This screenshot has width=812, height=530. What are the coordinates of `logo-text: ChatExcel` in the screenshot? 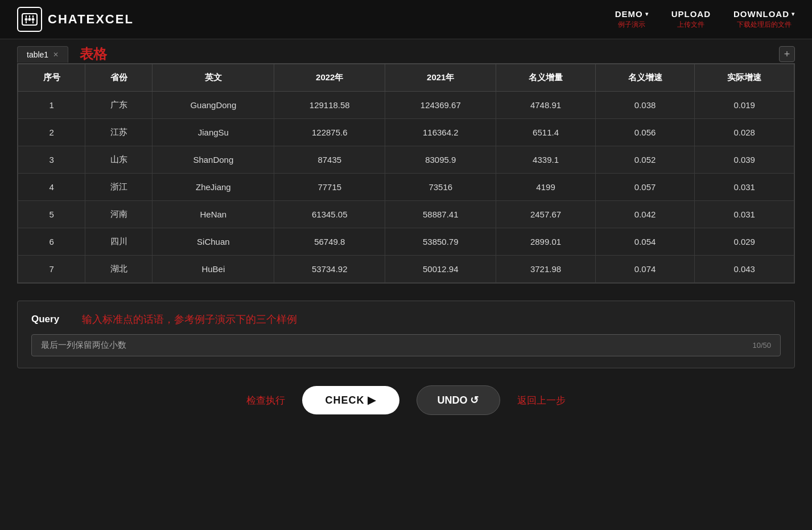 It's located at (91, 19).